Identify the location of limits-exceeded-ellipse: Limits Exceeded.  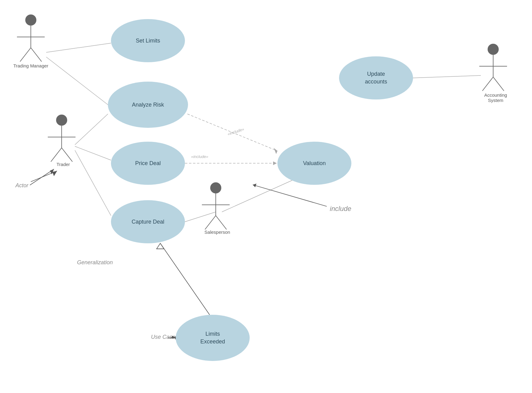
(213, 338).